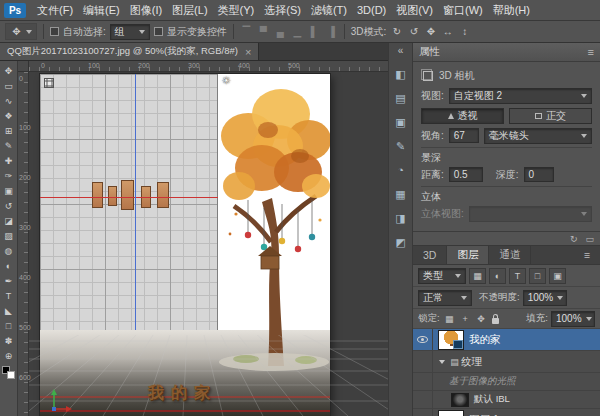 The image size is (600, 416). I want to click on filter-type-dropdown: 类型, so click(442, 276).